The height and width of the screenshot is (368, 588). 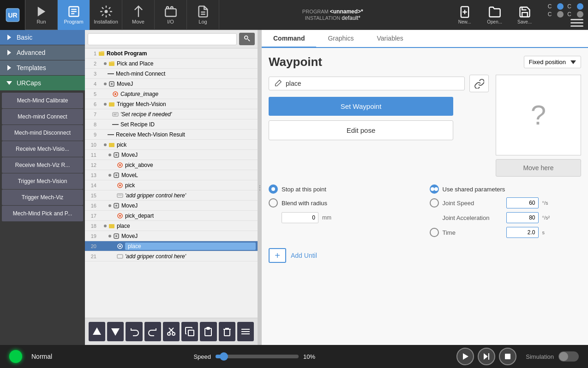 I want to click on time-radio, so click(x=434, y=232).